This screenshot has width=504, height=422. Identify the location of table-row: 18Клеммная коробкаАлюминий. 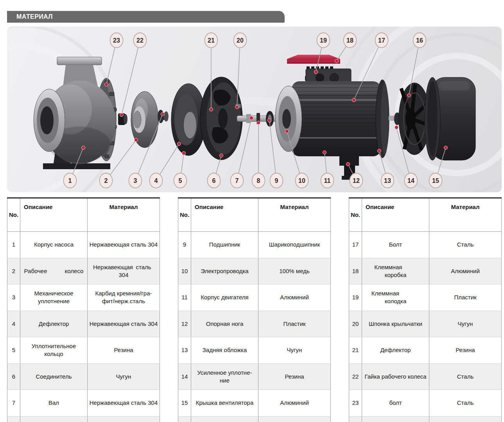
(425, 271).